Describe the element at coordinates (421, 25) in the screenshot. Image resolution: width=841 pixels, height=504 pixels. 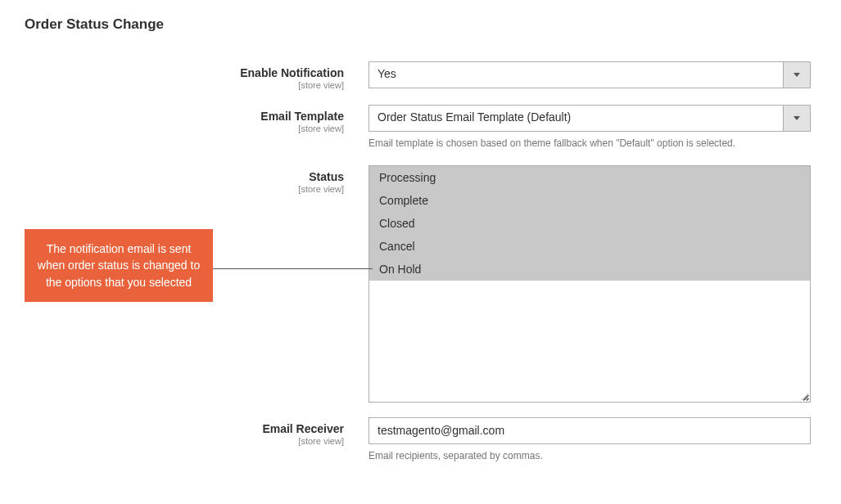
I see `section-title: Order Status Change` at that location.